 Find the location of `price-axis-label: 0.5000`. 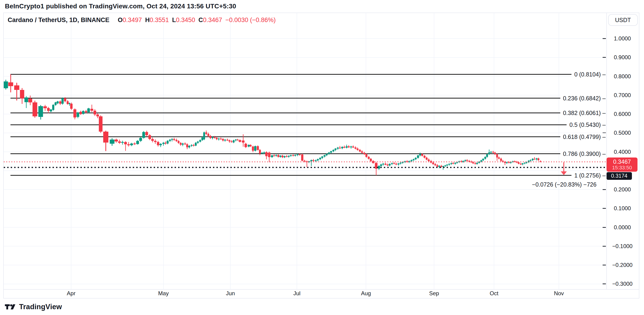

price-axis-label: 0.5000 is located at coordinates (622, 133).